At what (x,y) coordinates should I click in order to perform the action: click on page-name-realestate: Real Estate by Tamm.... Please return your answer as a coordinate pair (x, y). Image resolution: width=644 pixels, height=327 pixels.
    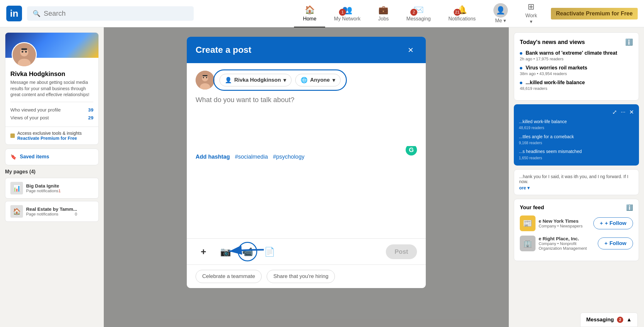
    Looking at the image, I should click on (52, 209).